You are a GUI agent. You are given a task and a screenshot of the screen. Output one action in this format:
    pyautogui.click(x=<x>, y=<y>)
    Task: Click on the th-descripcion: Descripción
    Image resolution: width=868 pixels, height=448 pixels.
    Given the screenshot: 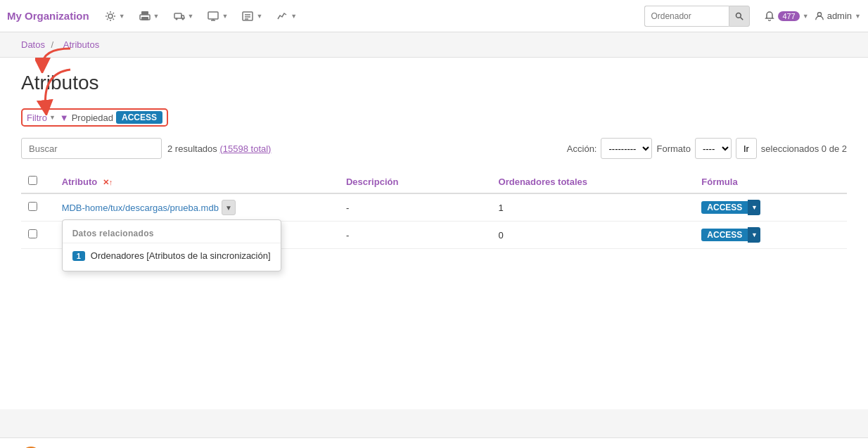 What is the action you would take?
    pyautogui.click(x=415, y=181)
    